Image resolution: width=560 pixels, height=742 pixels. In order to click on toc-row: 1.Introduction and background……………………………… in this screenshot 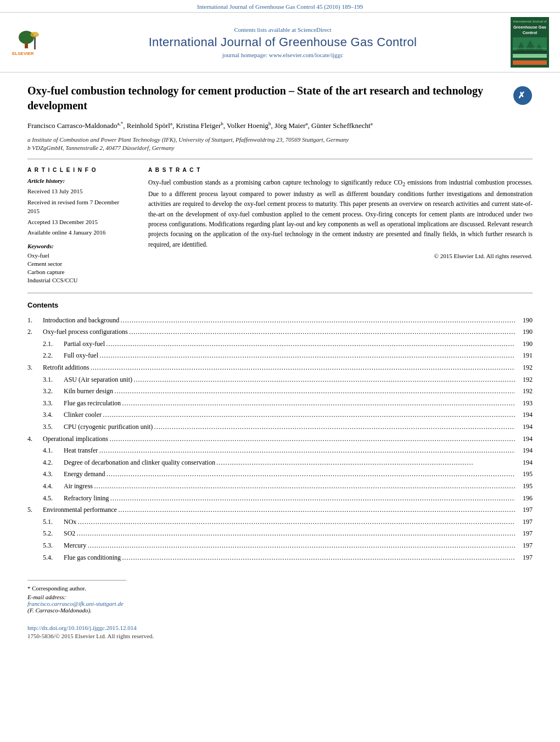, I will do `click(280, 321)`.